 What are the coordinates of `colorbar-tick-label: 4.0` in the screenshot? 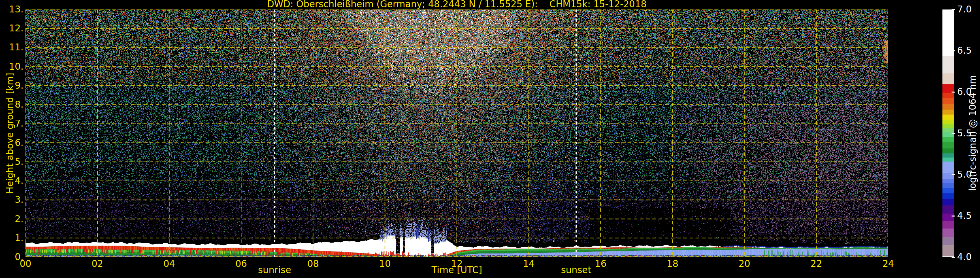 It's located at (969, 257).